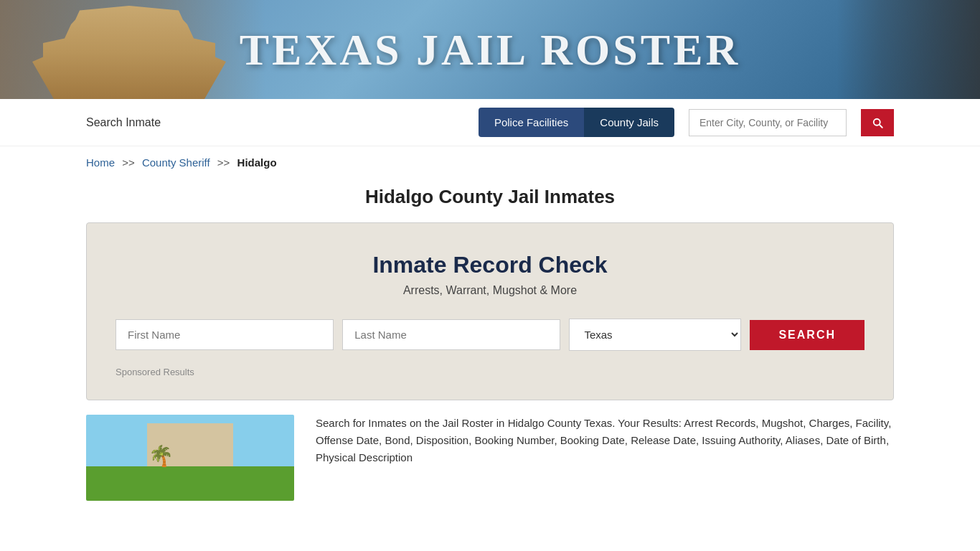 The height and width of the screenshot is (551, 980). What do you see at coordinates (877, 123) in the screenshot?
I see `facility-search-button` at bounding box center [877, 123].